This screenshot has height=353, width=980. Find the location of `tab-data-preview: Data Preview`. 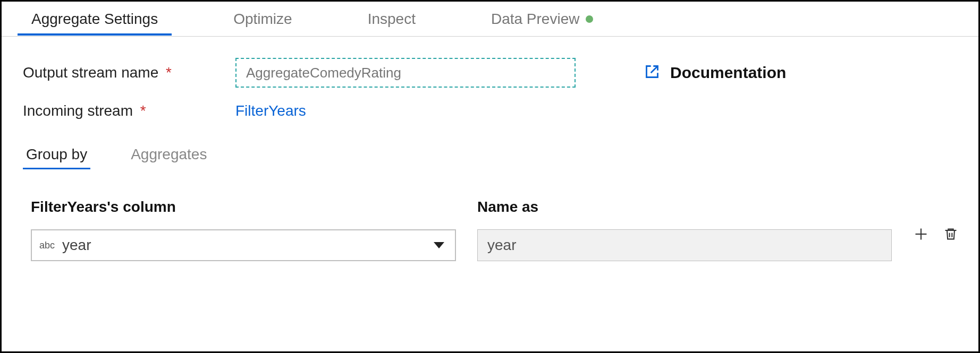

tab-data-preview: Data Preview is located at coordinates (542, 19).